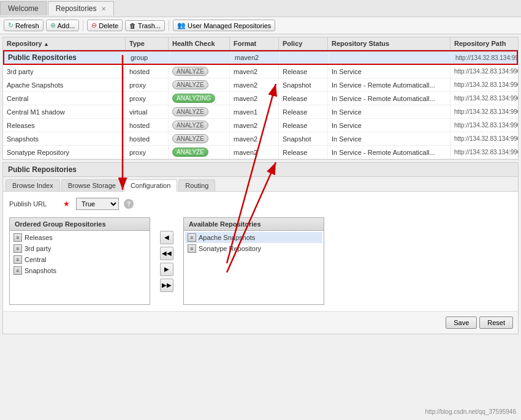 The image size is (521, 420). Describe the element at coordinates (80, 238) in the screenshot. I see `list-item: ≡ Releases` at that location.